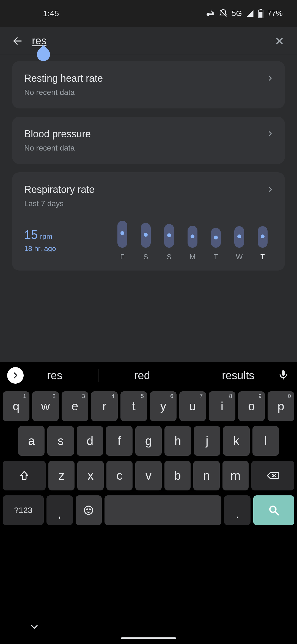 Image resolution: width=297 pixels, height=644 pixels. What do you see at coordinates (148, 41) in the screenshot?
I see `search-header` at bounding box center [148, 41].